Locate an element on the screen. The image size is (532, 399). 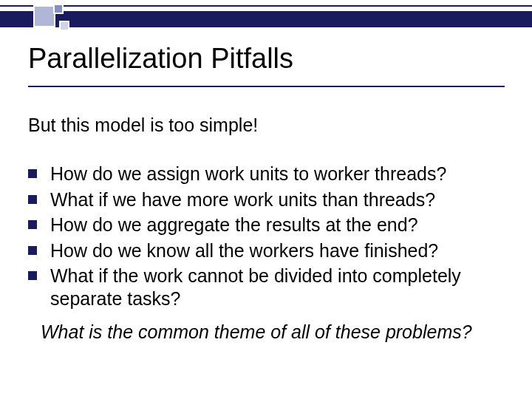
bullet-text: What if the work cannot be divided into … is located at coordinates (276, 287).